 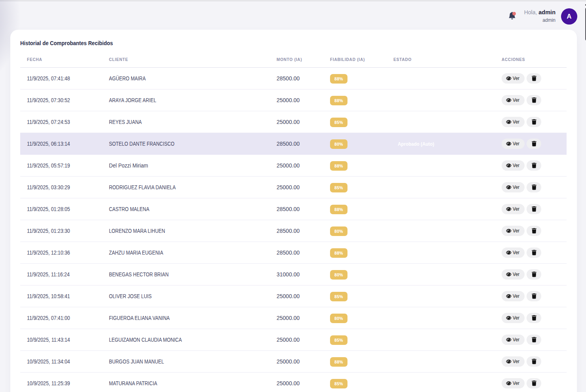 I want to click on cell-cliente: ZAHZU MARIA EUGENIA, so click(x=186, y=253).